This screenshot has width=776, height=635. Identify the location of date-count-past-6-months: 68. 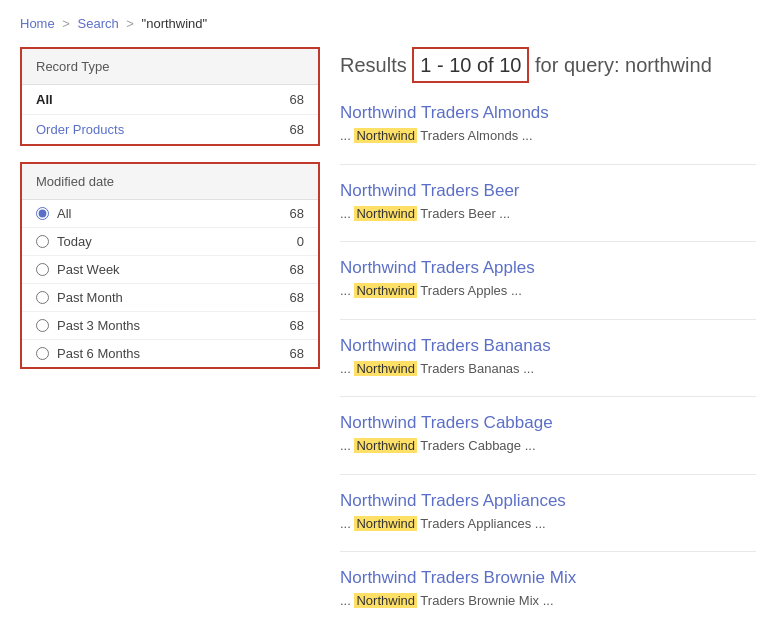
(297, 354).